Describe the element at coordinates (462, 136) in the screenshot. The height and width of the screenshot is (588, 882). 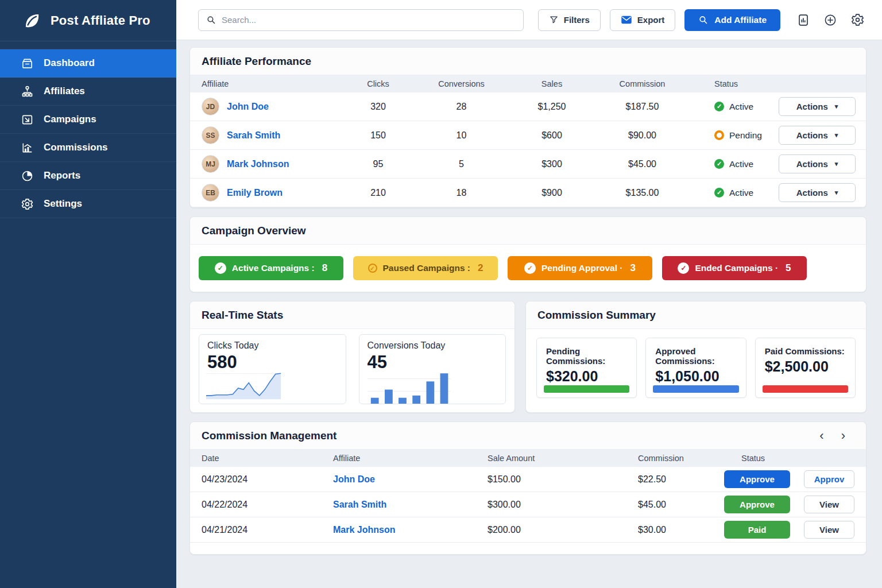
I see `conversions-value: 10` at that location.